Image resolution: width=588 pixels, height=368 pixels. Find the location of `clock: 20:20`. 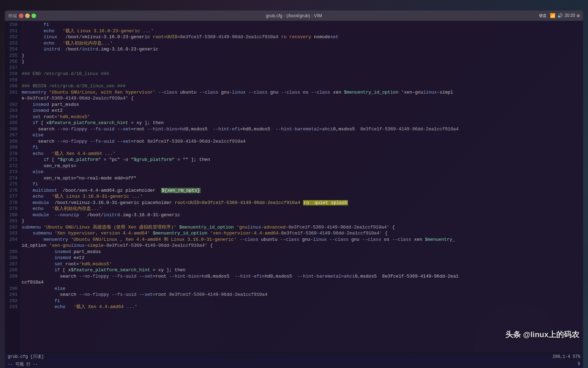

clock: 20:20 is located at coordinates (570, 16).